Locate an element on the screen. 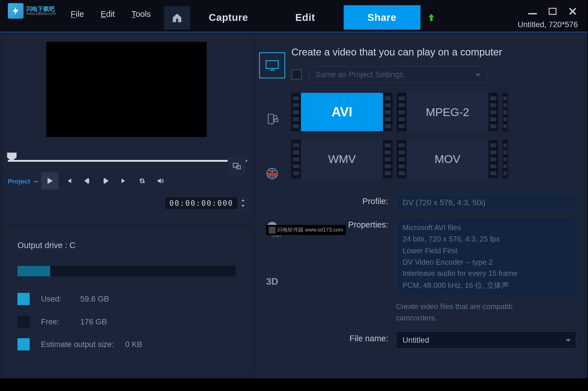 This screenshot has width=588, height=391. tab-capture: Capture is located at coordinates (229, 17).